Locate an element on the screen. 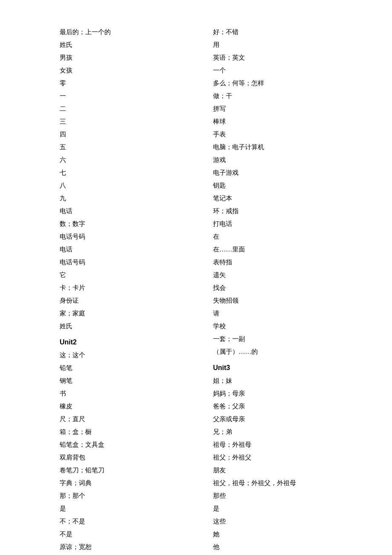  list-item: 女孩 is located at coordinates (128, 70).